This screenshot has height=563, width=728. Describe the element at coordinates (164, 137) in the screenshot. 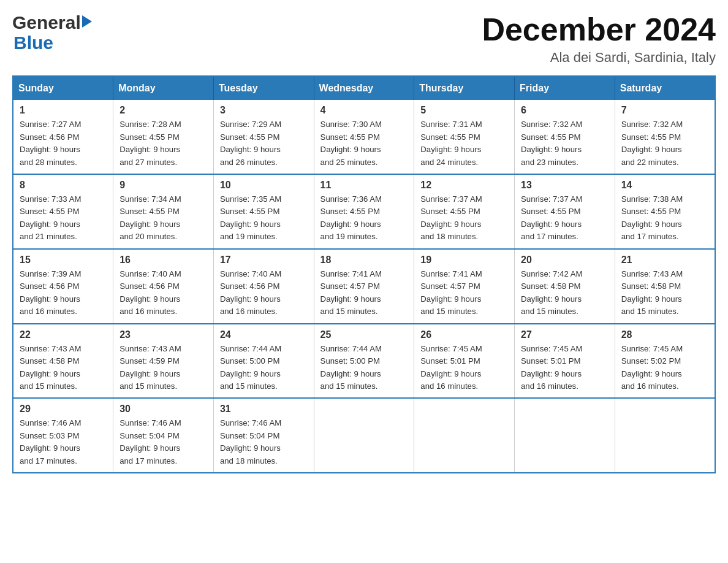

I see `calendar-cell: 2 Sunrise: 7:28 AM Sunset: 4:55 PM Dayli…` at that location.